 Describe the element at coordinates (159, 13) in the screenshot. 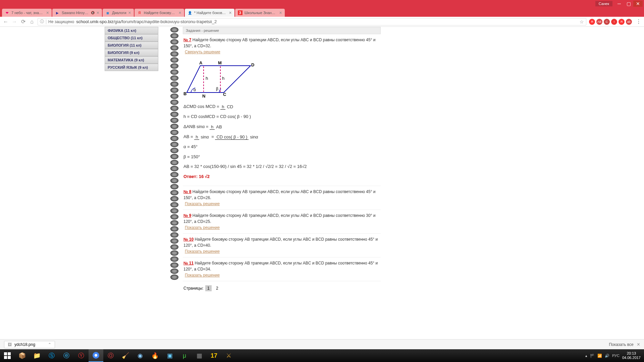

I see `tab-3: ЯНайдите боковую стор×` at that location.